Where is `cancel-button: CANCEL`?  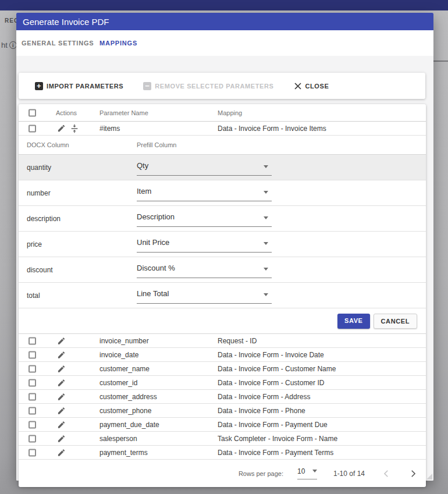 cancel-button: CANCEL is located at coordinates (396, 321).